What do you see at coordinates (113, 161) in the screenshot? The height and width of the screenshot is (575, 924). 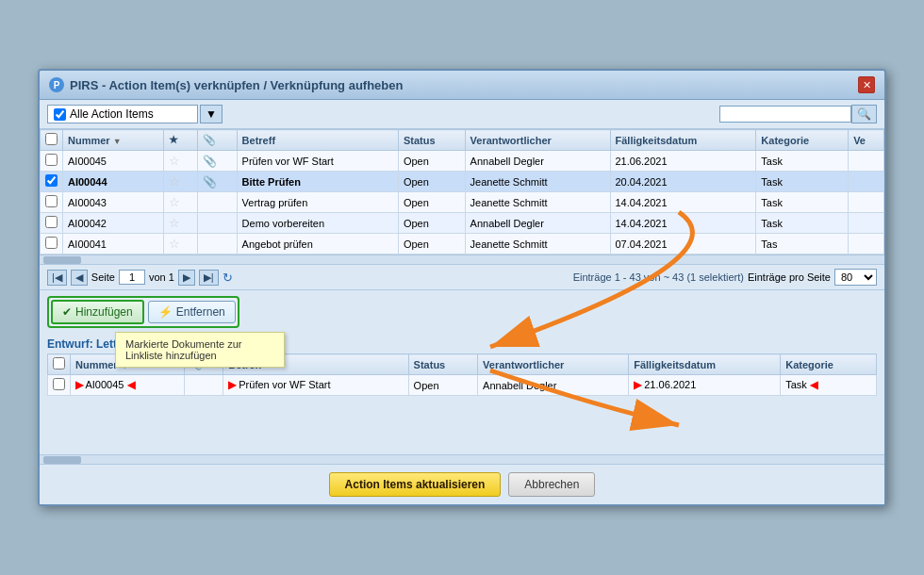 I see `row-nummer: AI00045` at bounding box center [113, 161].